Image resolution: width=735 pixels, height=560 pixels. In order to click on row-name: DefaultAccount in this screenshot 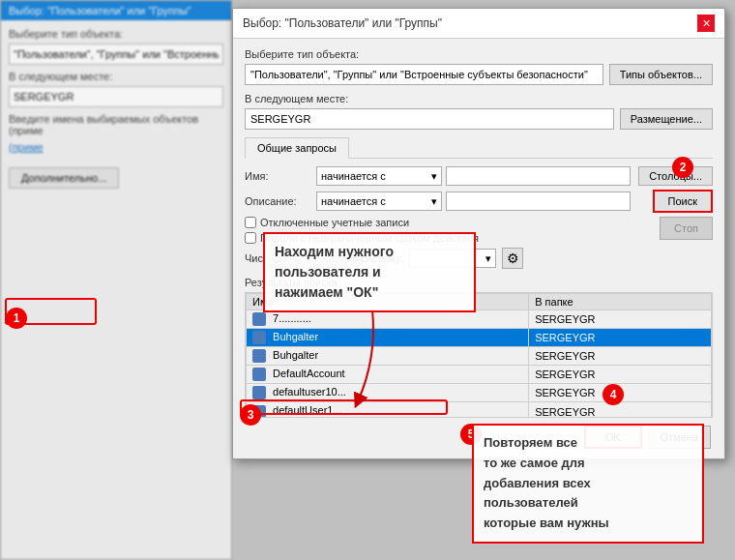, I will do `click(309, 373)`.